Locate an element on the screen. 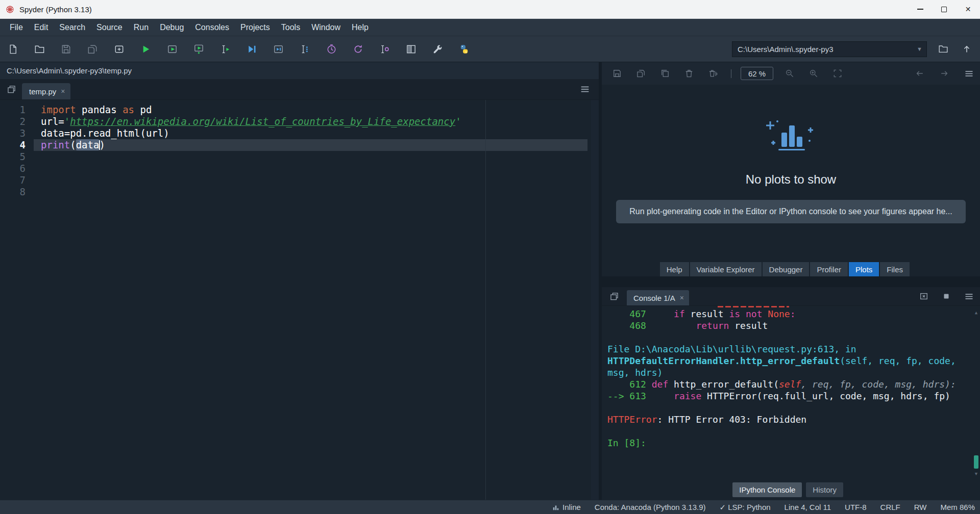 The image size is (980, 514). scroll-up-icon: ▲ is located at coordinates (976, 313).